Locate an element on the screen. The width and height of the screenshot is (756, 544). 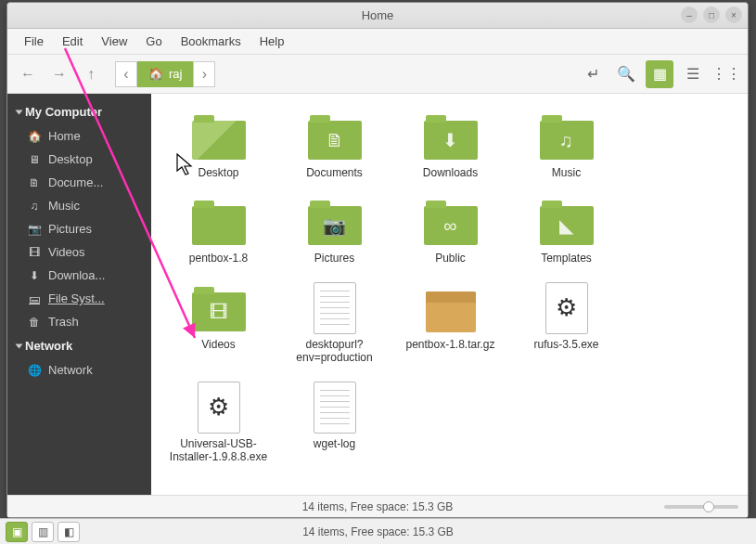
file-item: ⬇Downloads is located at coordinates (451, 145).